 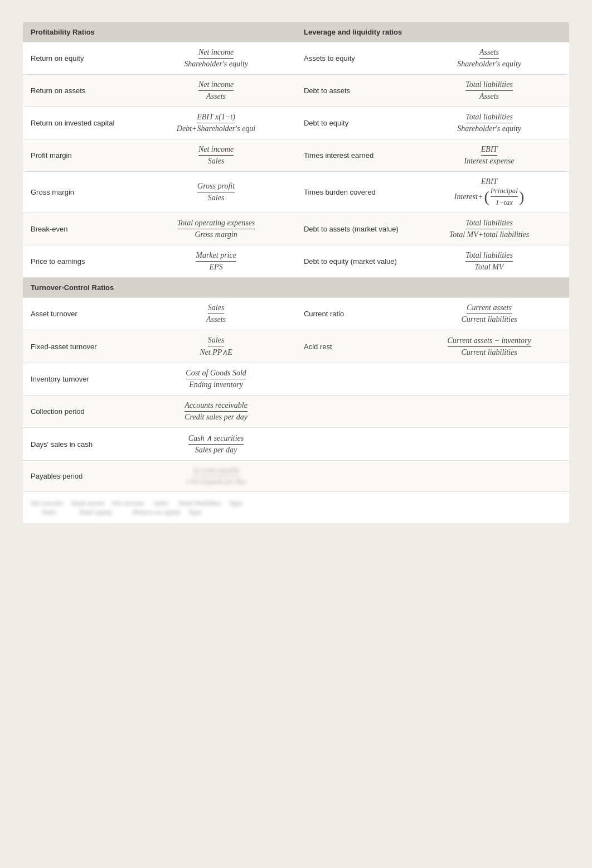 I want to click on row-label: Break-even, so click(x=79, y=229).